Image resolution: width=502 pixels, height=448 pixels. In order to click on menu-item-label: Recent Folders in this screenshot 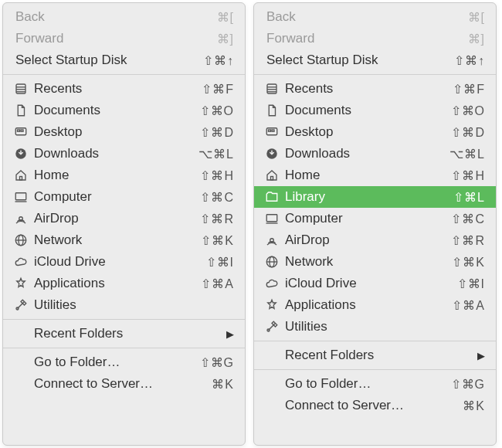, I will do `click(119, 334)`.